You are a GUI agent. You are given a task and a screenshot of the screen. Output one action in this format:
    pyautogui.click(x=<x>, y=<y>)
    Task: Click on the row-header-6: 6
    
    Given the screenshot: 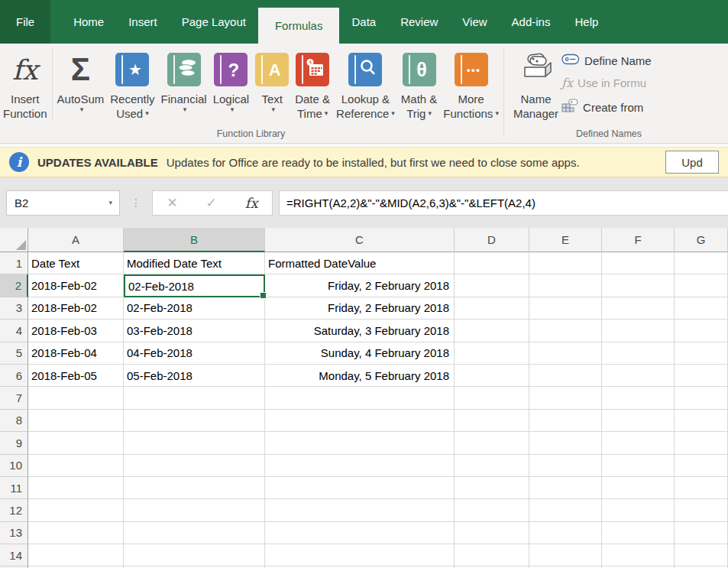 What is the action you would take?
    pyautogui.click(x=14, y=376)
    